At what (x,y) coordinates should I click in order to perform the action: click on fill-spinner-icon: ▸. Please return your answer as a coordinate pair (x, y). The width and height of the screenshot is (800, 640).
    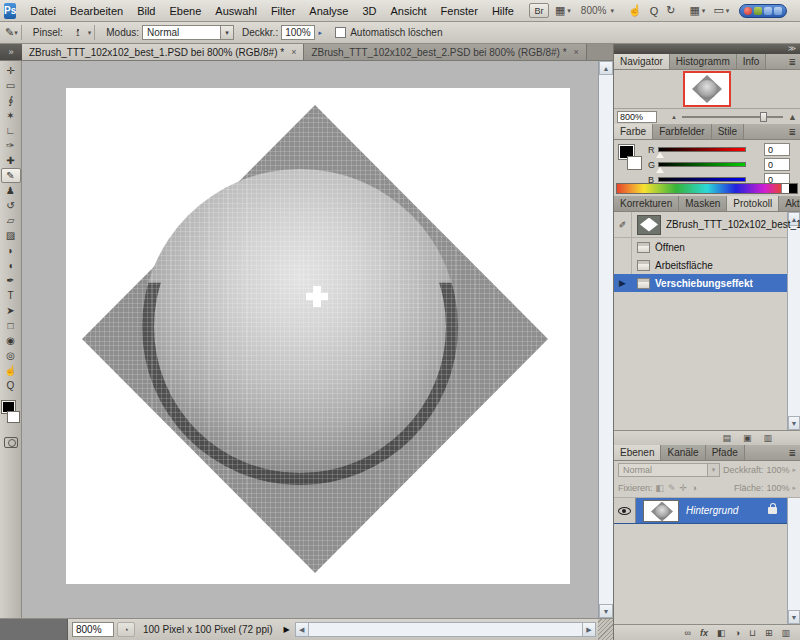
    Looking at the image, I should click on (794, 488).